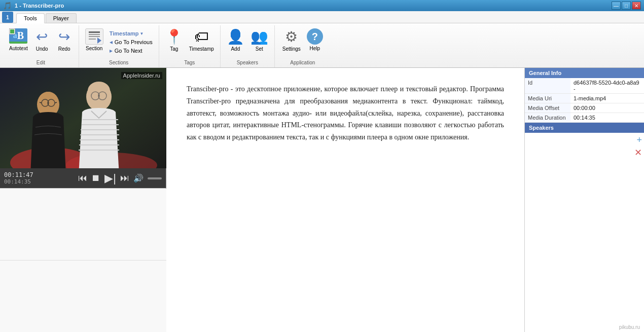 The height and width of the screenshot is (332, 644). What do you see at coordinates (584, 108) in the screenshot?
I see `info-row-media-offset: Media Offset 00:00:00` at bounding box center [584, 108].